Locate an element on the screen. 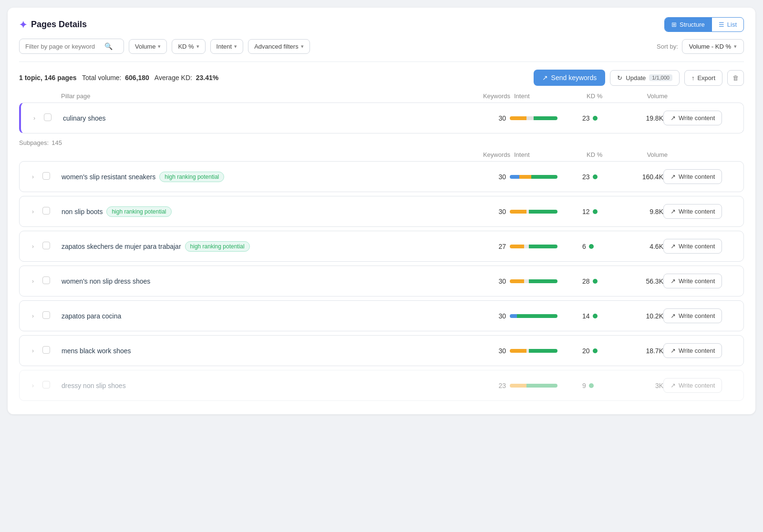 The width and height of the screenshot is (763, 532). list-icon: ☰ is located at coordinates (722, 25).